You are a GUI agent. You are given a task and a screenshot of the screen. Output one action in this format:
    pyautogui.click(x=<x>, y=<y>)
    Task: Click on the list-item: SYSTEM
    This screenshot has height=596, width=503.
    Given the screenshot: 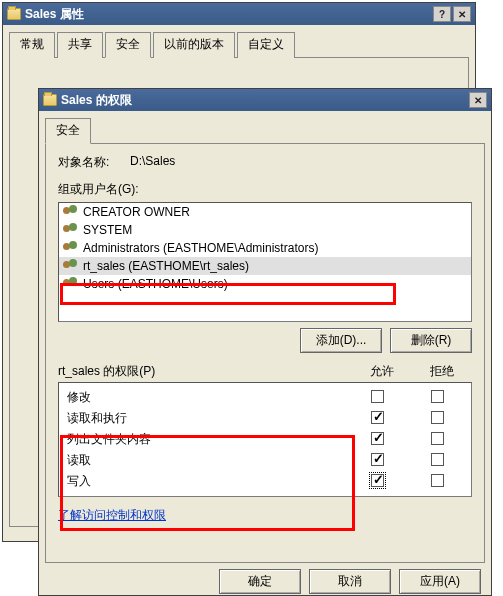 What is the action you would take?
    pyautogui.click(x=265, y=230)
    